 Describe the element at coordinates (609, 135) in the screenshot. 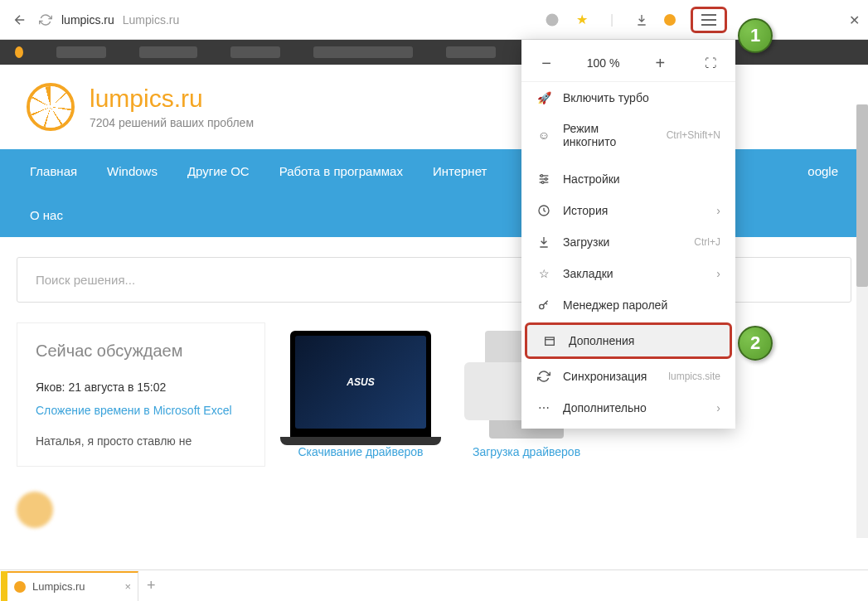

I see `menu-incognito-label: Режим инкогнито` at that location.